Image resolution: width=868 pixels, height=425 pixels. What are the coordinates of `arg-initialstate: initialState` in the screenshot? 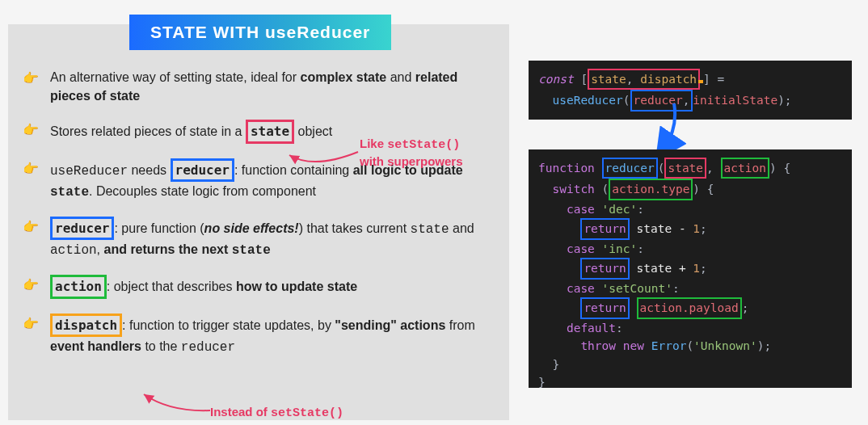 It's located at (735, 100).